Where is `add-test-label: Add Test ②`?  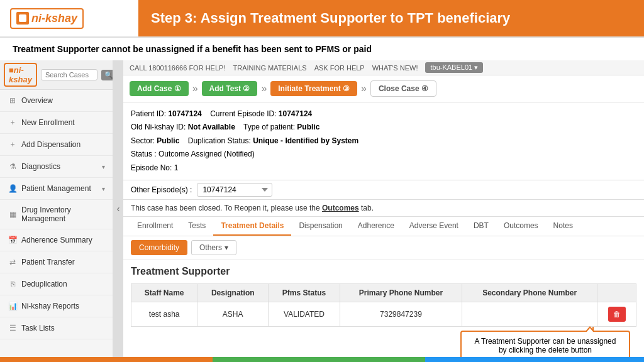 add-test-label: Add Test ② is located at coordinates (230, 89).